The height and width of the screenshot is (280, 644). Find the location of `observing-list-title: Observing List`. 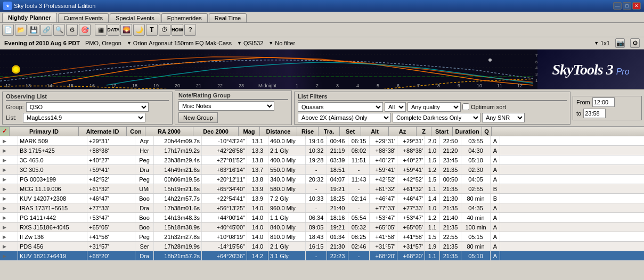

observing-list-title: Observing List is located at coordinates (87, 97).